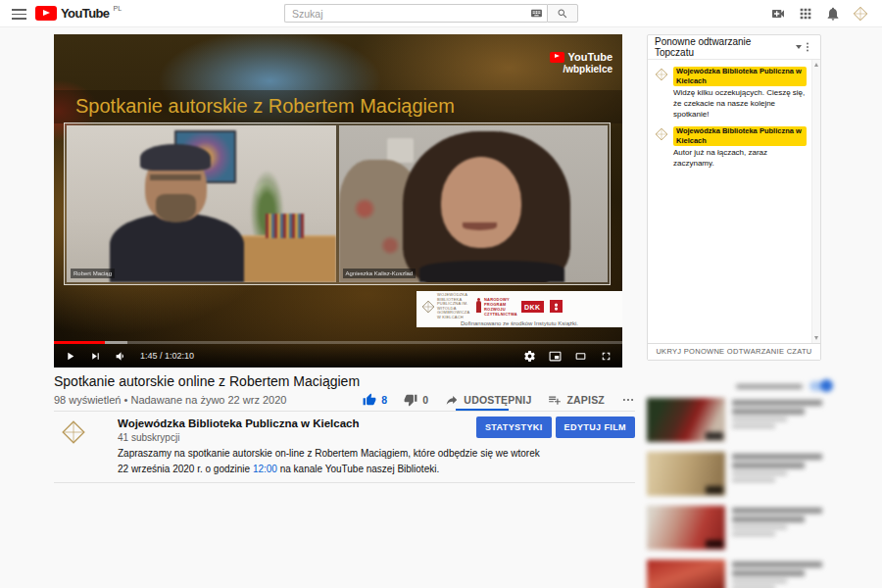 The image size is (882, 588). Describe the element at coordinates (816, 65) in the screenshot. I see `scroll-up-arrow` at that location.